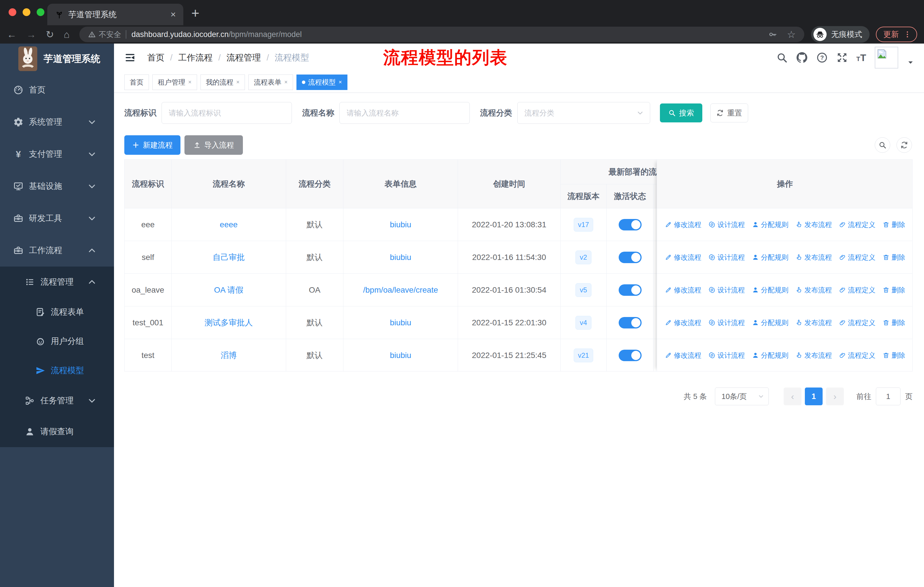 The height and width of the screenshot is (587, 924). Describe the element at coordinates (195, 58) in the screenshot. I see `breadcrumb-item: 工作流程` at that location.